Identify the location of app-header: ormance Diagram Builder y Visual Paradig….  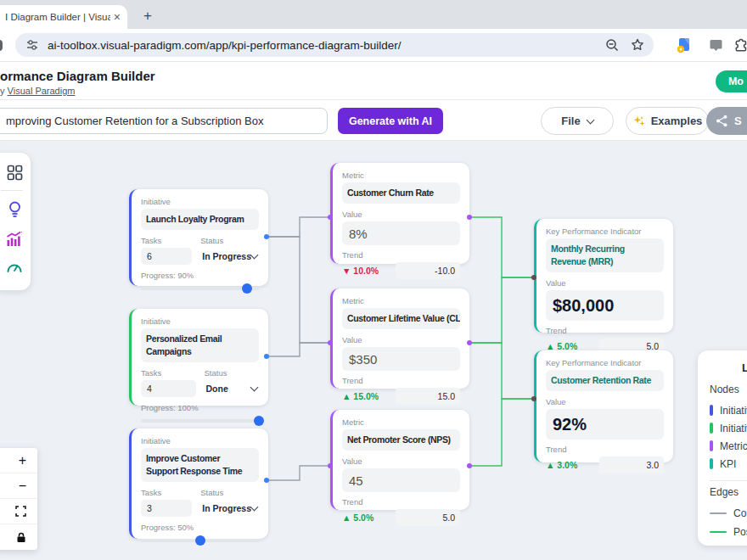
(374, 81).